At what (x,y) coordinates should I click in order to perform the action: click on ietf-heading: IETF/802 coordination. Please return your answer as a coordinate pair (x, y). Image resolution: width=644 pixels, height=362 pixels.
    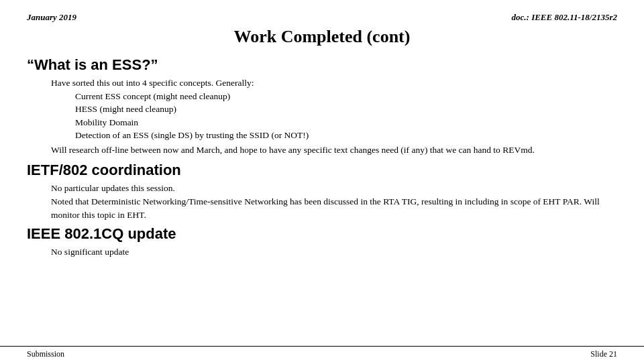
    Looking at the image, I should click on (322, 170).